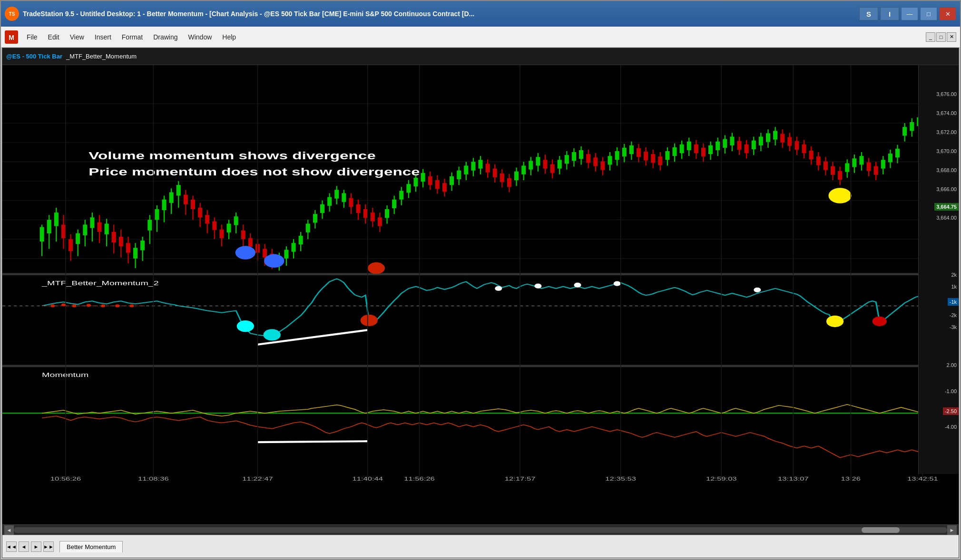 The image size is (961, 560). What do you see at coordinates (132, 37) in the screenshot?
I see `menu-format: Format` at bounding box center [132, 37].